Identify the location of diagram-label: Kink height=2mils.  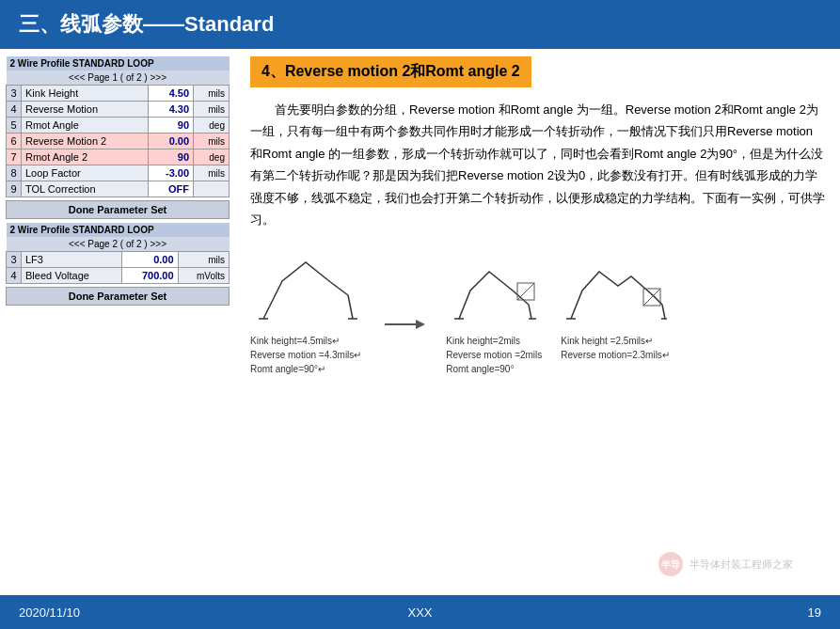
(494, 340).